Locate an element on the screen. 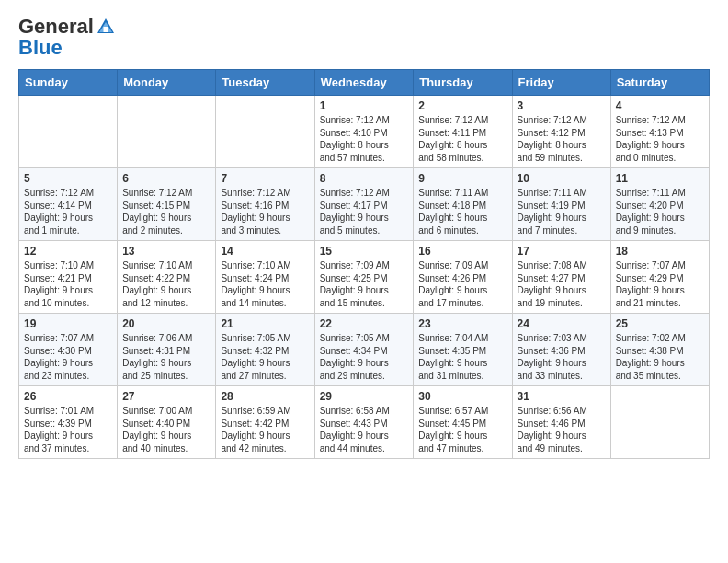 The image size is (728, 563). day-info: Sunrise: 7:10 AM Sunset: 4:21 PM Dayligh… is located at coordinates (68, 284).